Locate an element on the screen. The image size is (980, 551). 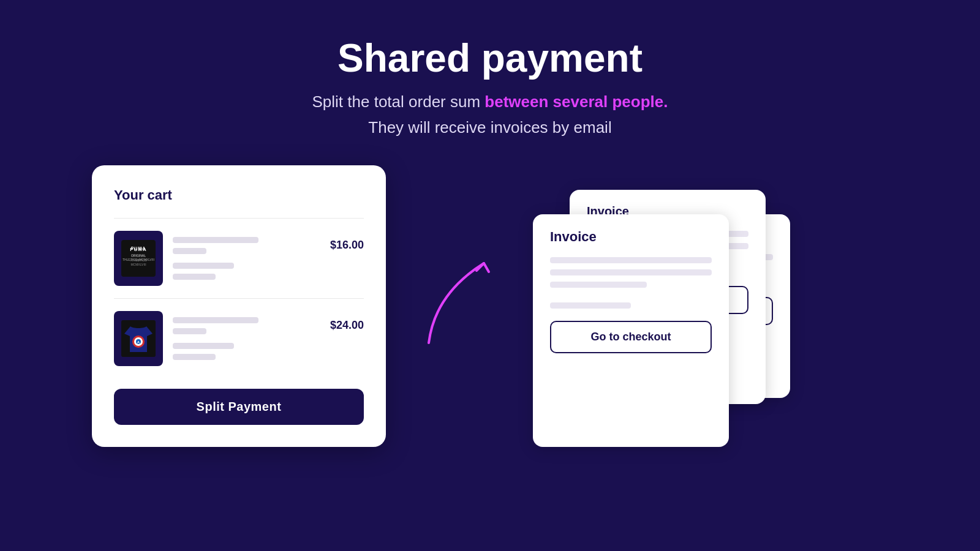
page-header: Shared payment Split the total order sum… is located at coordinates (490, 89).